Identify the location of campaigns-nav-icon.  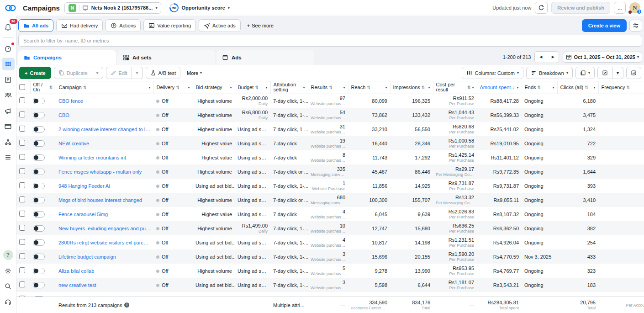
(8, 64).